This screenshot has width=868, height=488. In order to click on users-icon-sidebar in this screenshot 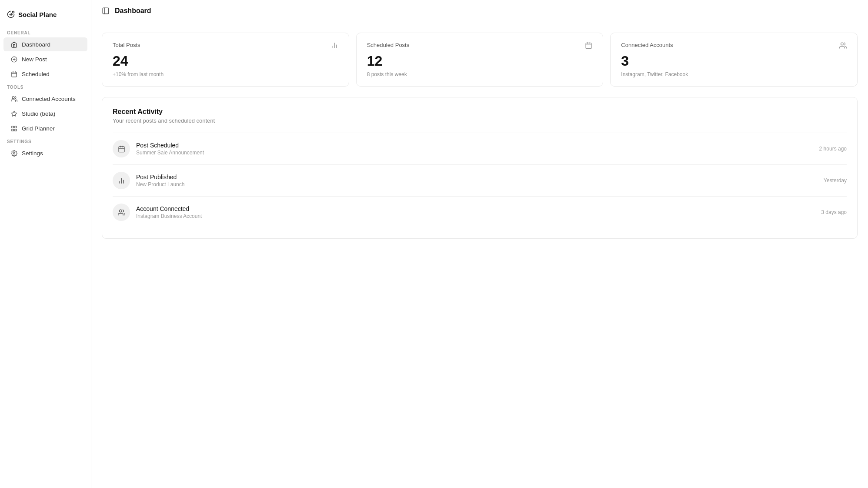, I will do `click(14, 99)`.